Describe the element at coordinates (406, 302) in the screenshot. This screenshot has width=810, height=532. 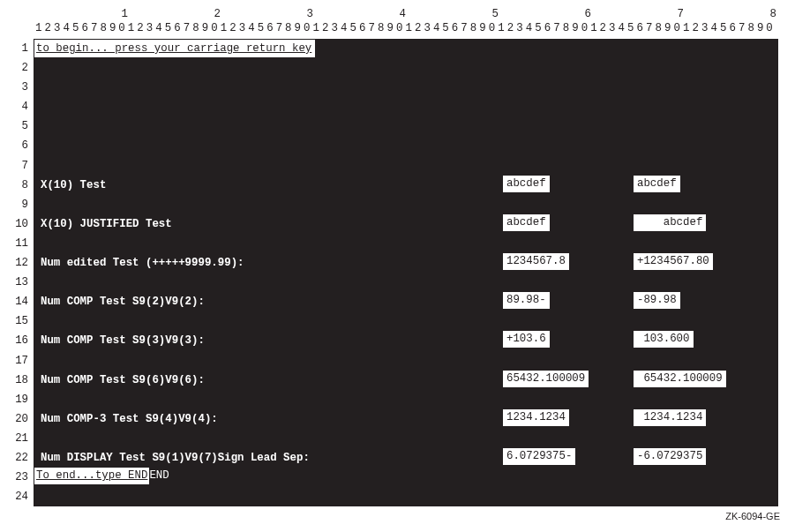
I see `screen-row-14: Num COMP Test S9(2)V9(2): 89.98- -89.98` at that location.